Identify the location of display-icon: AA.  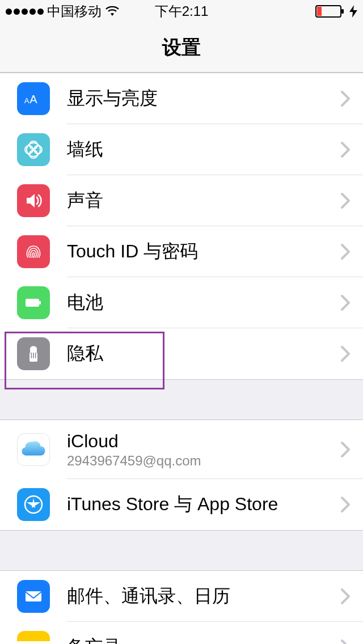
(33, 99).